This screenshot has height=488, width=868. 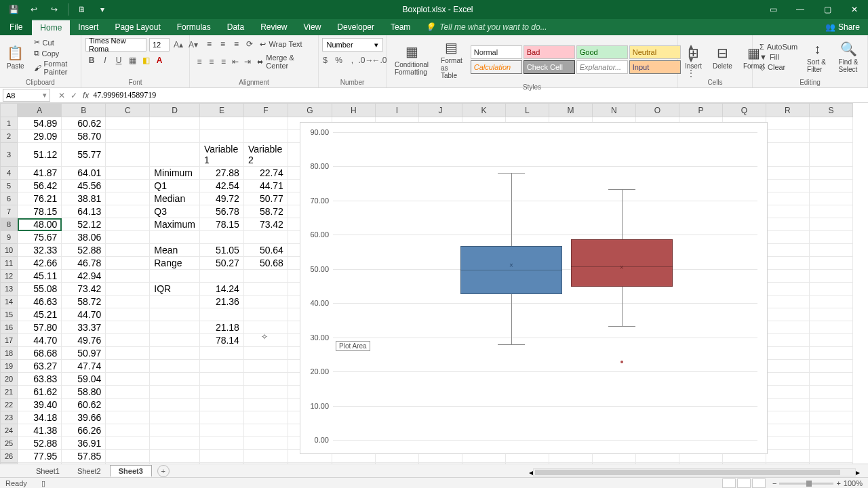 What do you see at coordinates (266, 110) in the screenshot?
I see `column-header-F: F` at bounding box center [266, 110].